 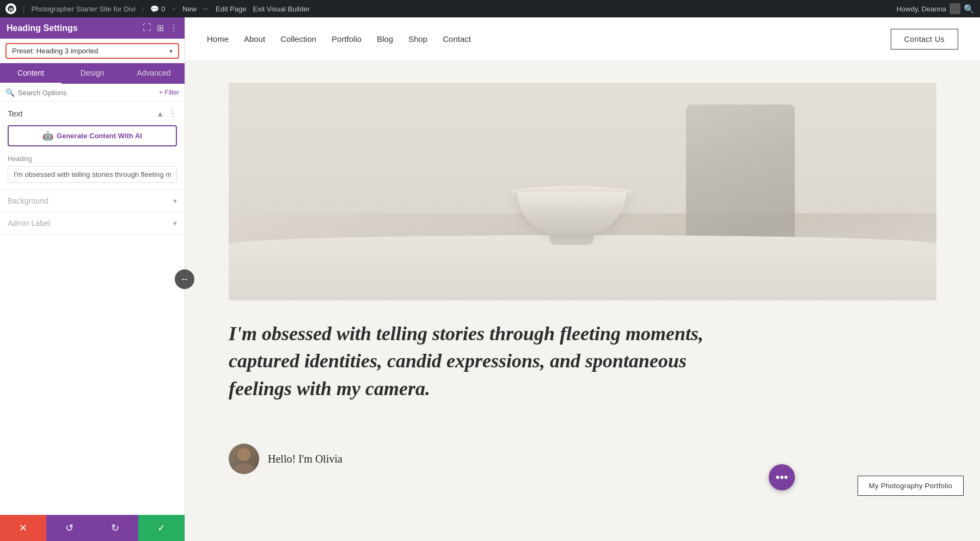 I want to click on author-name: Hello! I'm Olivia, so click(x=305, y=459).